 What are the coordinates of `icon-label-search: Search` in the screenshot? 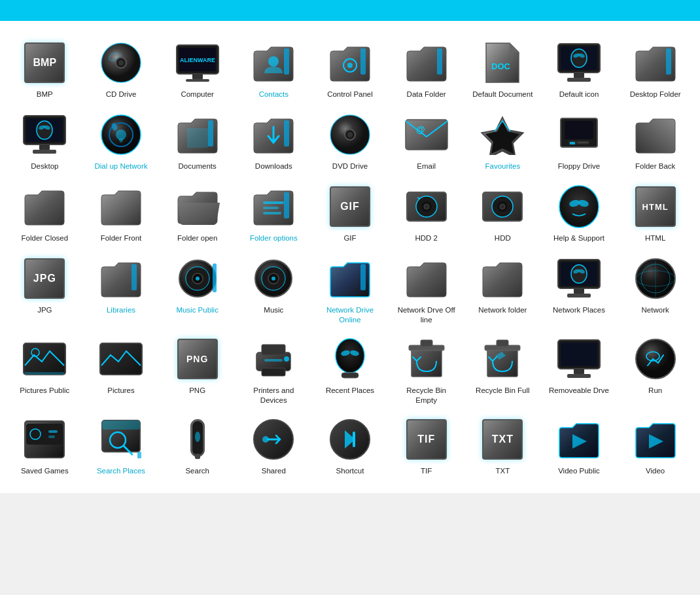 It's located at (197, 471).